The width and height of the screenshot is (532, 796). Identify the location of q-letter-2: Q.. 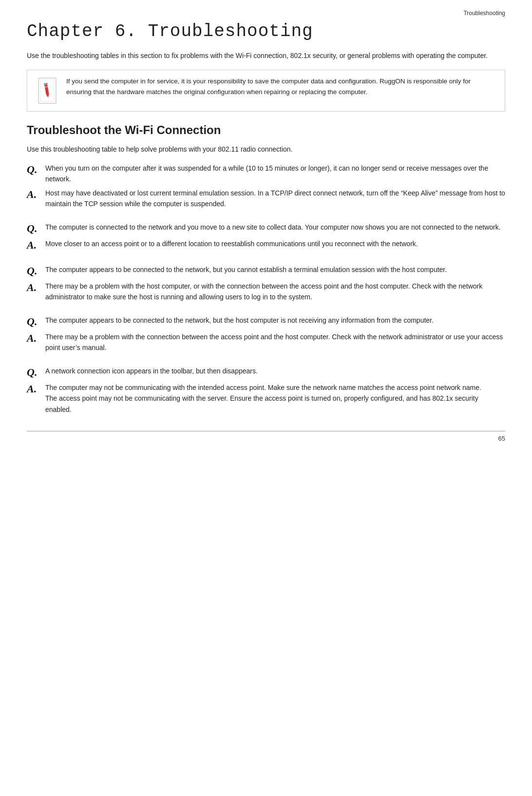
(36, 228).